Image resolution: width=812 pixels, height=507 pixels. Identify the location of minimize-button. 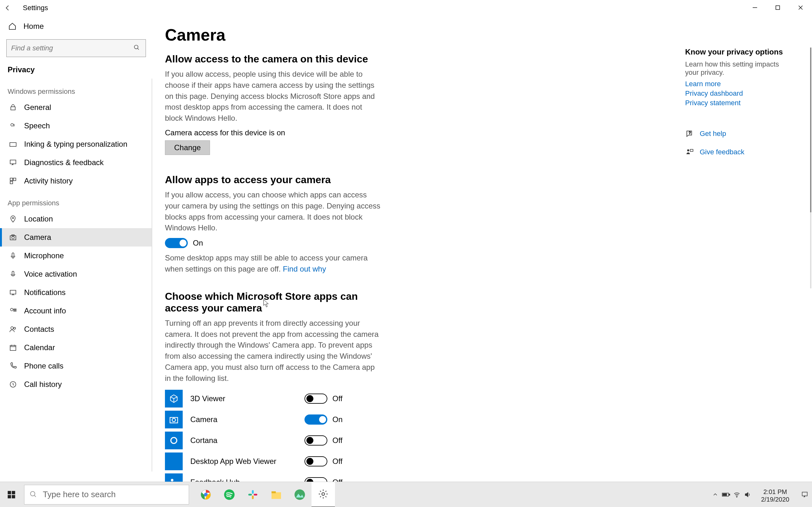
(755, 7).